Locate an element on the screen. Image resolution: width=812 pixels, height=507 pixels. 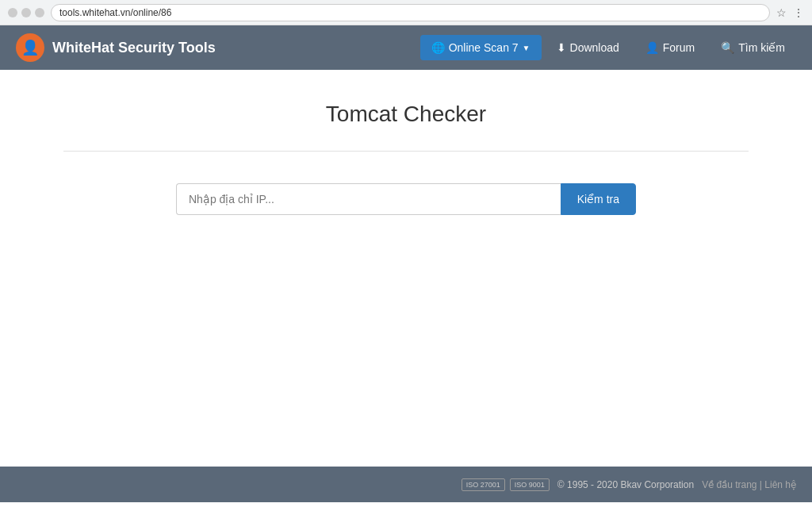
browser-icons: ☆ ⋮ is located at coordinates (790, 13).